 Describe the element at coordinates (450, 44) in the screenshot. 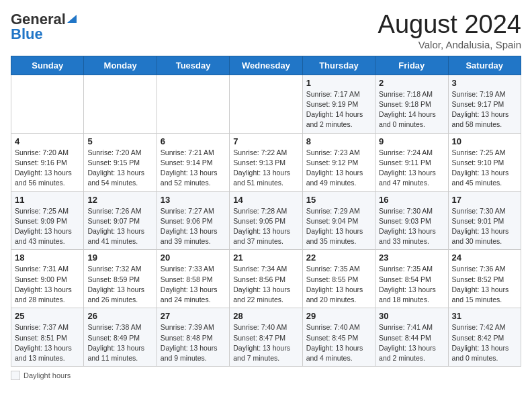

I see `location-subtitle: Valor, Andalusia, Spain` at that location.